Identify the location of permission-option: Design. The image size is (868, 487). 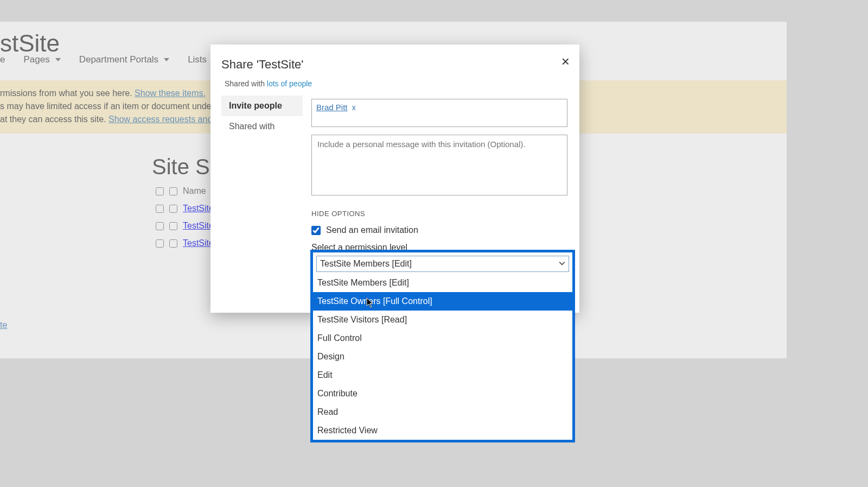
(443, 357).